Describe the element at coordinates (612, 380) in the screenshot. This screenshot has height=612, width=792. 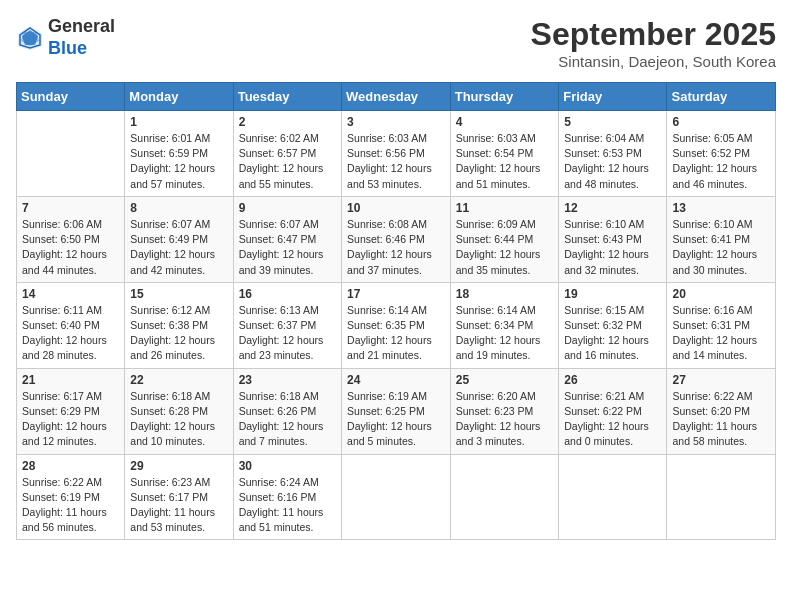
I see `day-number: 26` at that location.